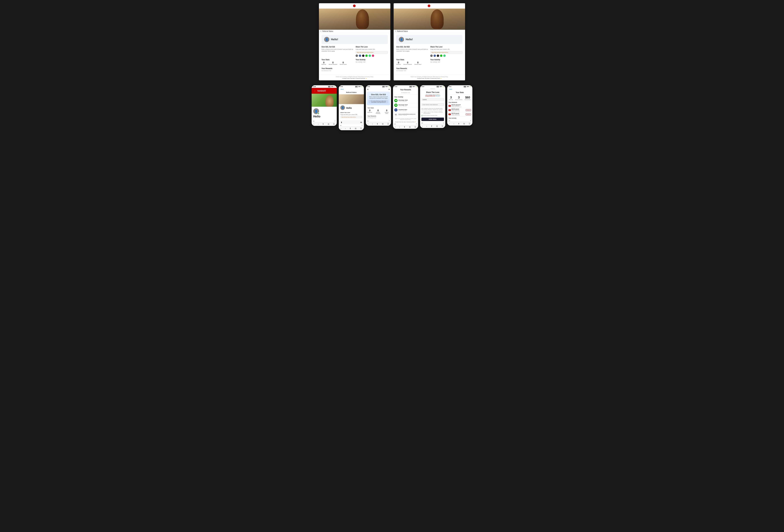 The height and width of the screenshot is (532, 784). I want to click on send-note-5: Send by friend to minimise email, so click(430, 115).